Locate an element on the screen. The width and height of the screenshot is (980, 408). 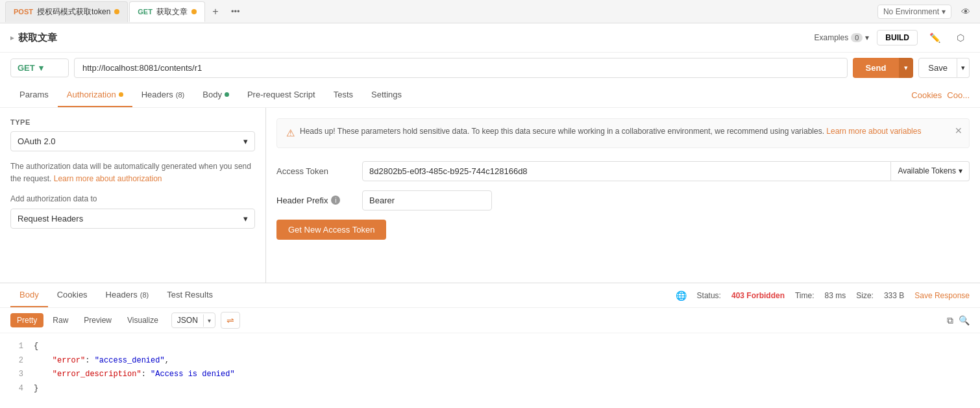
warning-icon: ⚠ is located at coordinates (291, 134).